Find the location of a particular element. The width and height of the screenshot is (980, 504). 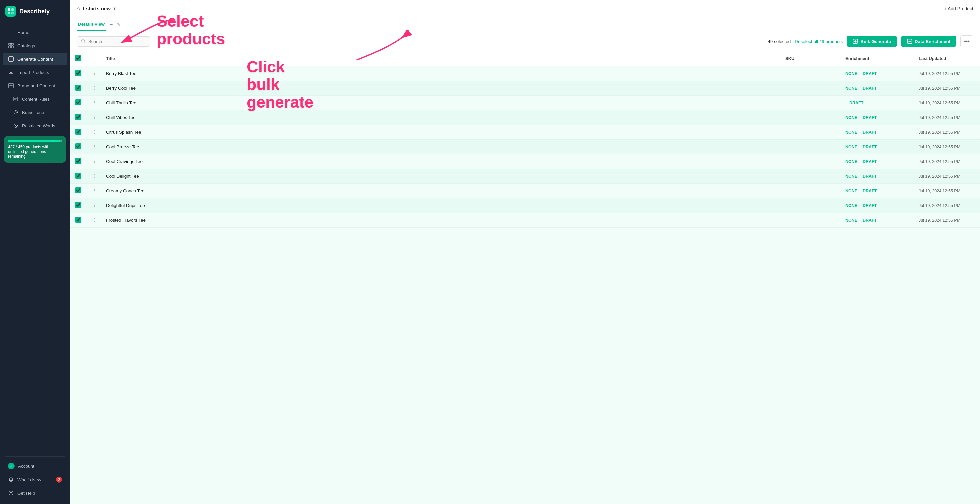

data-enrichment-button: Data Enrichment is located at coordinates (929, 41).